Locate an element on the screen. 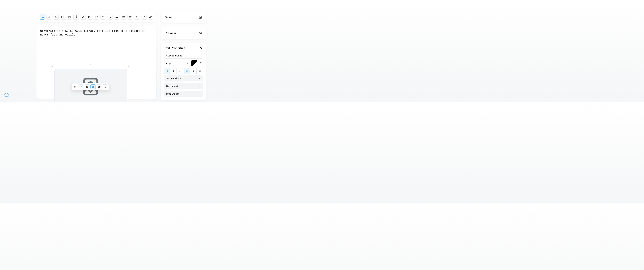 This screenshot has width=644, height=270. text-properties-panel: Text Properties Cascadia Code 12 px ▲▼ is located at coordinates (184, 72).